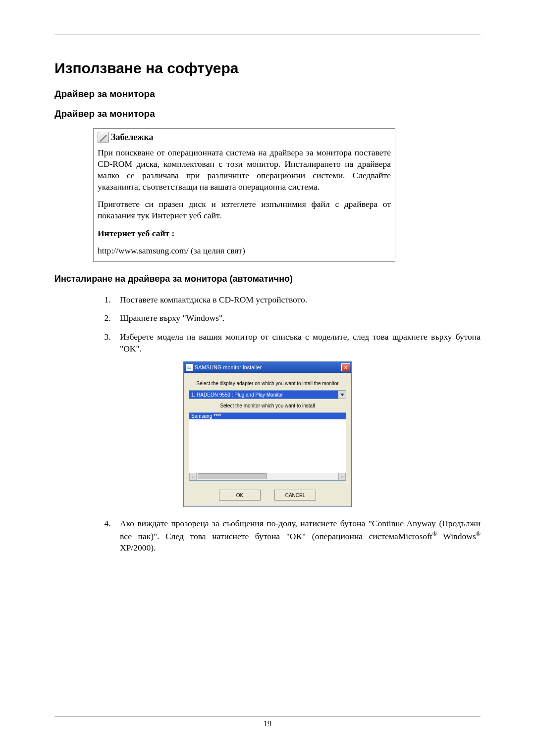 The image size is (535, 756). What do you see at coordinates (297, 300) in the screenshot?
I see `step-1: Поставете компактдиска в CD-ROM устройст…` at bounding box center [297, 300].